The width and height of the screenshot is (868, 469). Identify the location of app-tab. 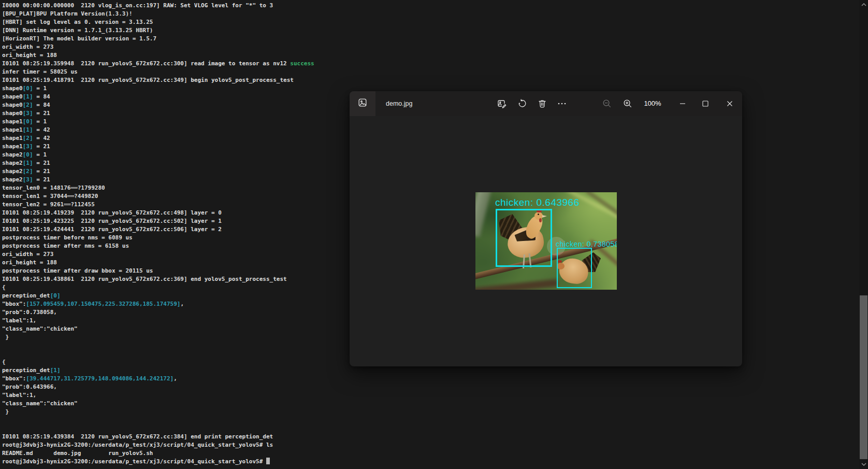
(363, 104).